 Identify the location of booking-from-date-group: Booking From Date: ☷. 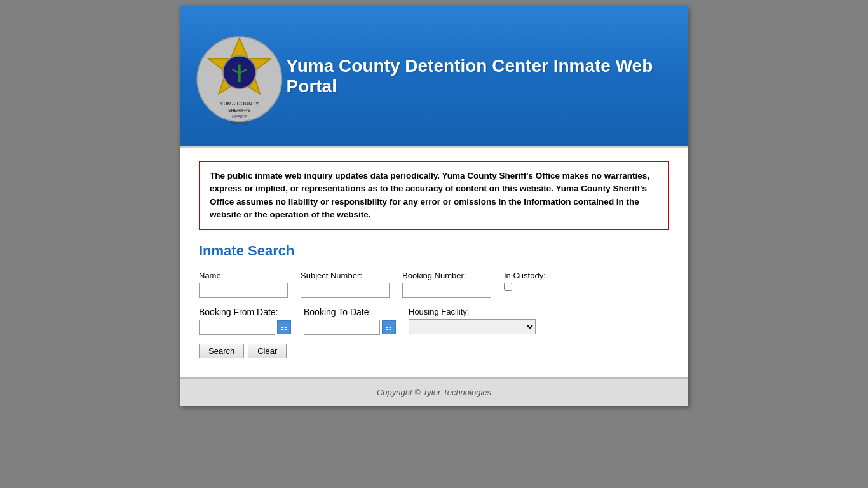
(245, 321).